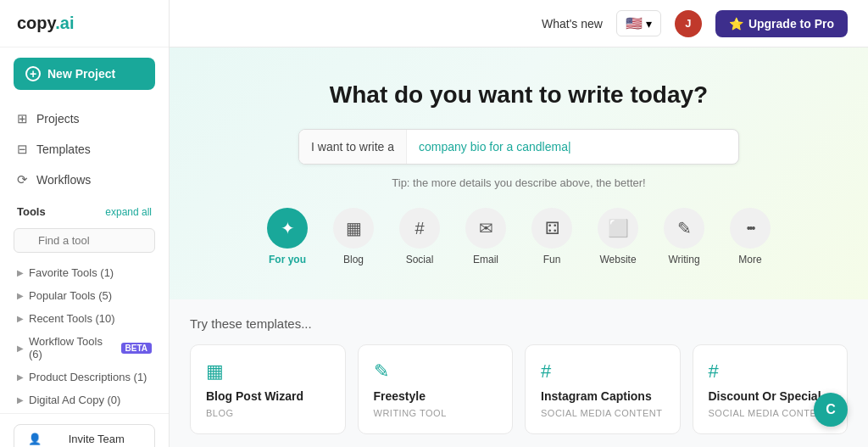 The height and width of the screenshot is (447, 868). I want to click on hero-title: What do you want to write today?, so click(519, 95).